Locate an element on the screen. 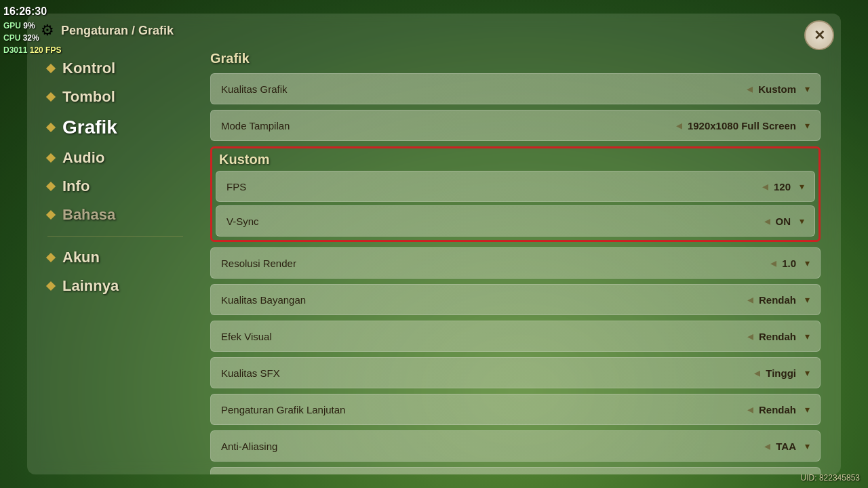 This screenshot has height=488, width=868. sidebar-divider is located at coordinates (115, 236).